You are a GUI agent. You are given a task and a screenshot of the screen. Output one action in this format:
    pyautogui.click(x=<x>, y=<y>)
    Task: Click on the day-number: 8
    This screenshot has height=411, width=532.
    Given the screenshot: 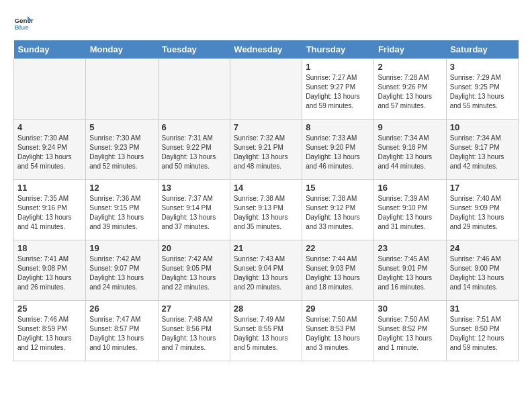 What is the action you would take?
    pyautogui.click(x=338, y=128)
    